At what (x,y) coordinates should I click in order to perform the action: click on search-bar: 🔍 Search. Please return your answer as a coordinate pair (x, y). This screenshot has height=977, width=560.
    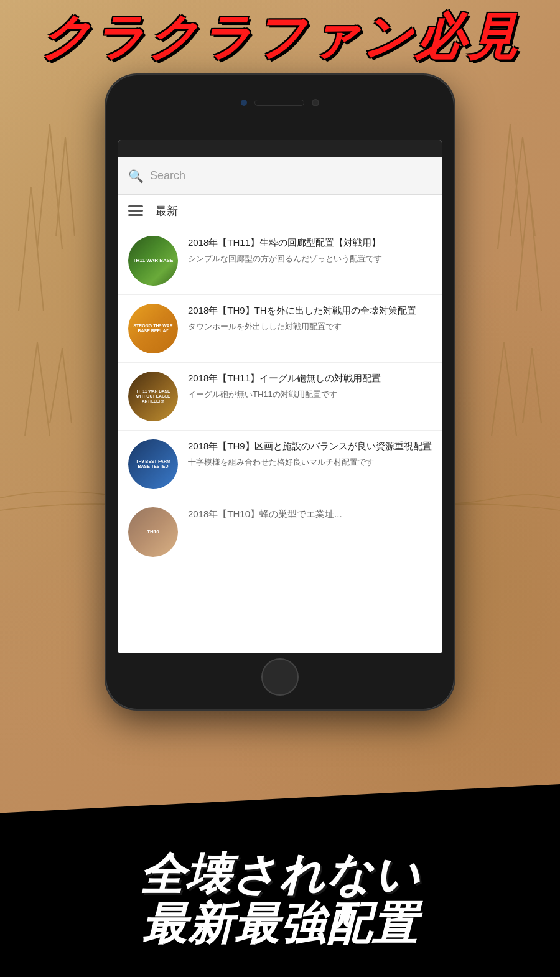
    Looking at the image, I should click on (280, 176).